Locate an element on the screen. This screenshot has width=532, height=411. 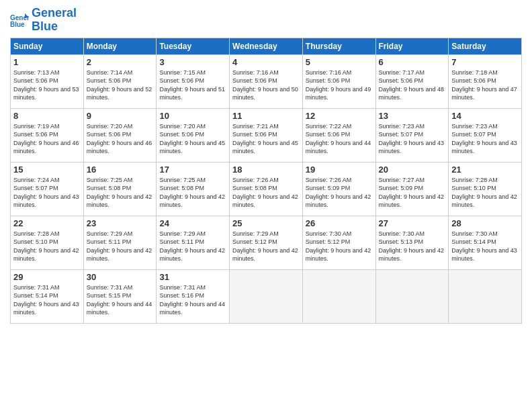
day-cell: 24 Sunrise: 7:29 AM Sunset: 5:11 PM Dayl… is located at coordinates (193, 242).